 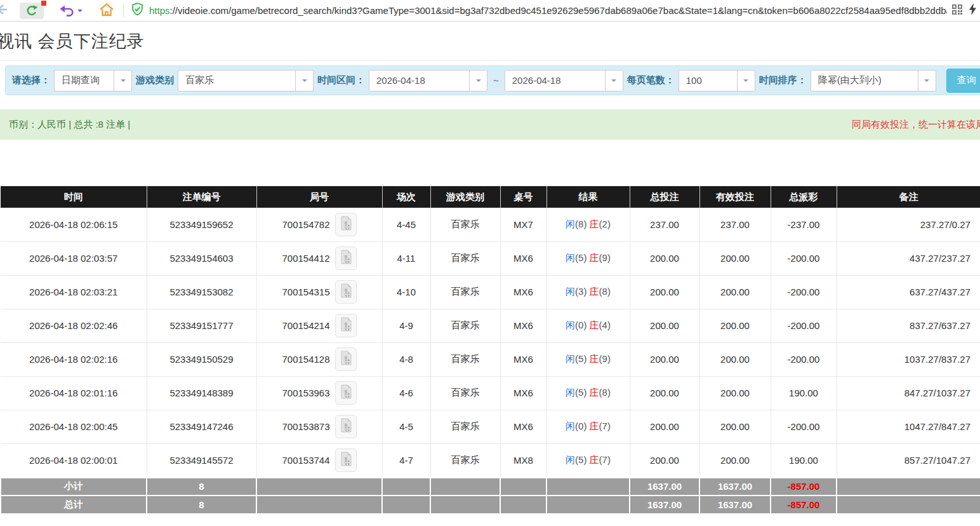 What do you see at coordinates (406, 427) in the screenshot?
I see `cell-session: 4-5` at bounding box center [406, 427].